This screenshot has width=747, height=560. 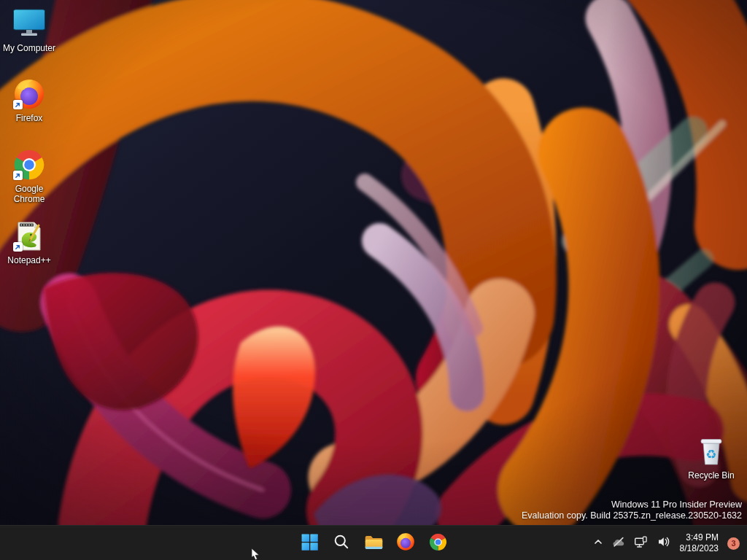 I want to click on desktop-icon-firefox: Firefox, so click(x=29, y=101).